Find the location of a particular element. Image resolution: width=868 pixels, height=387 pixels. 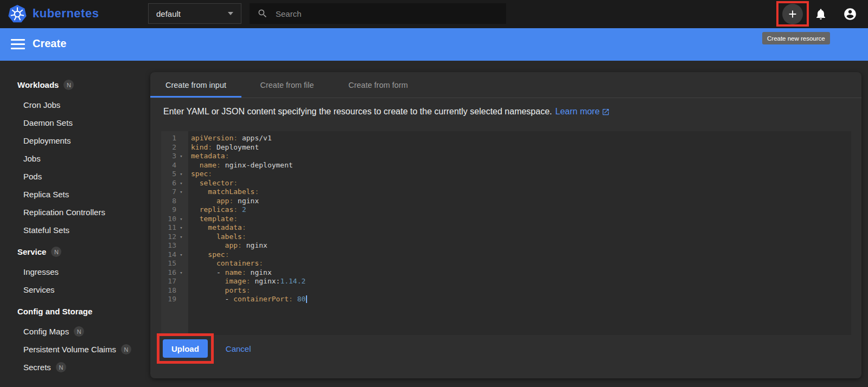

search-bar is located at coordinates (378, 14).